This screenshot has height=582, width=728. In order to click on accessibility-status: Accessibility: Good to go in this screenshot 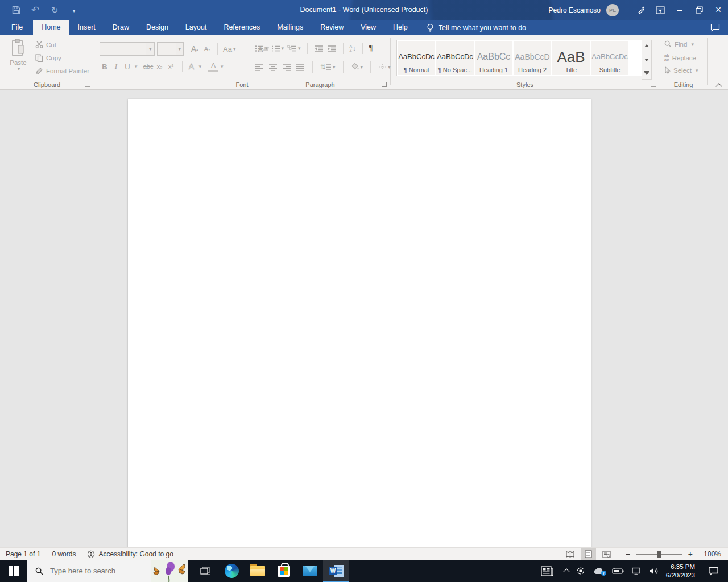, I will do `click(130, 554)`.